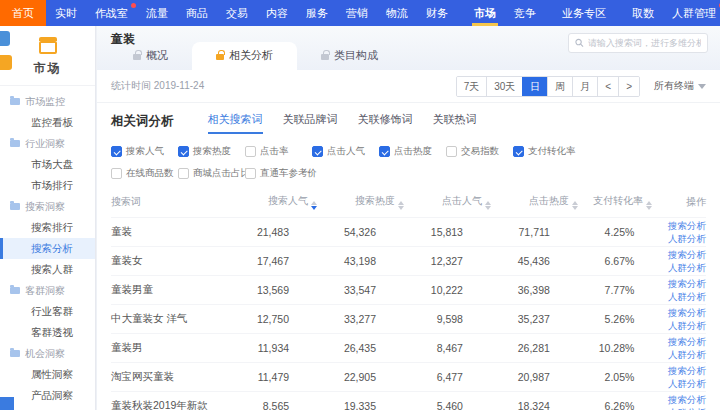  I want to click on terminal-dropdown: 所有终端, so click(680, 86).